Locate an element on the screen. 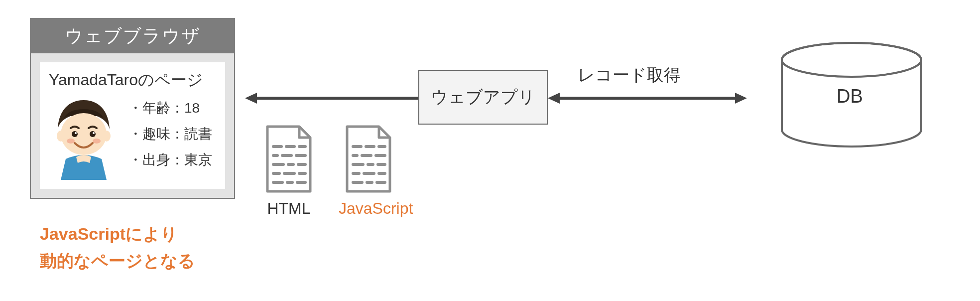  hobby-value: 読書 is located at coordinates (198, 134).